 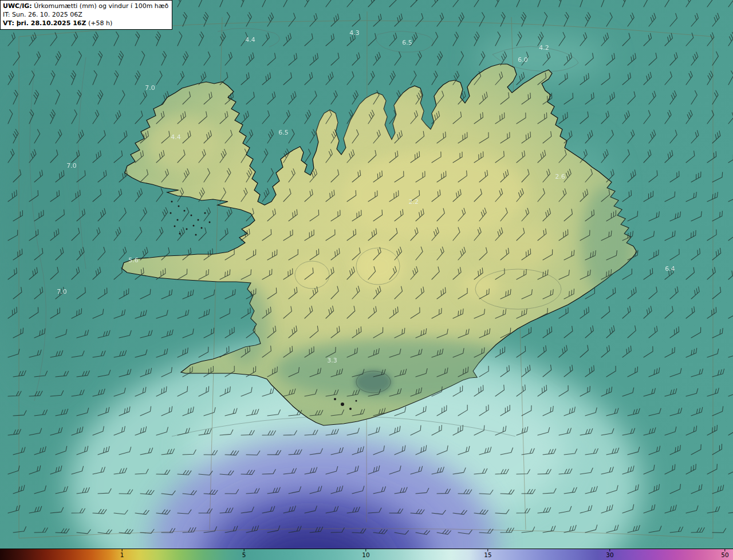 What do you see at coordinates (50, 23) in the screenshot?
I see `valid-value: þri. 28.10.2025 16Z` at bounding box center [50, 23].